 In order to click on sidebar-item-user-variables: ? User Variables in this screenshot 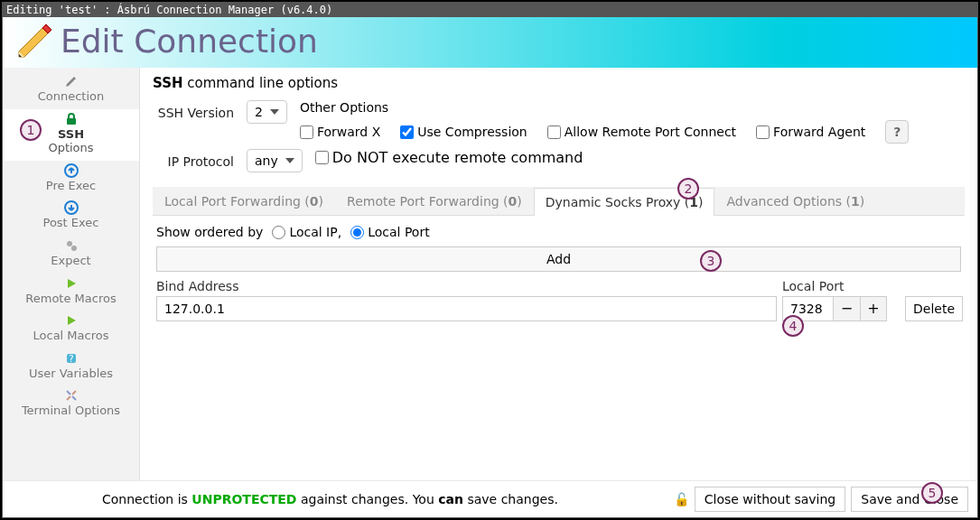, I will do `click(70, 367)`.